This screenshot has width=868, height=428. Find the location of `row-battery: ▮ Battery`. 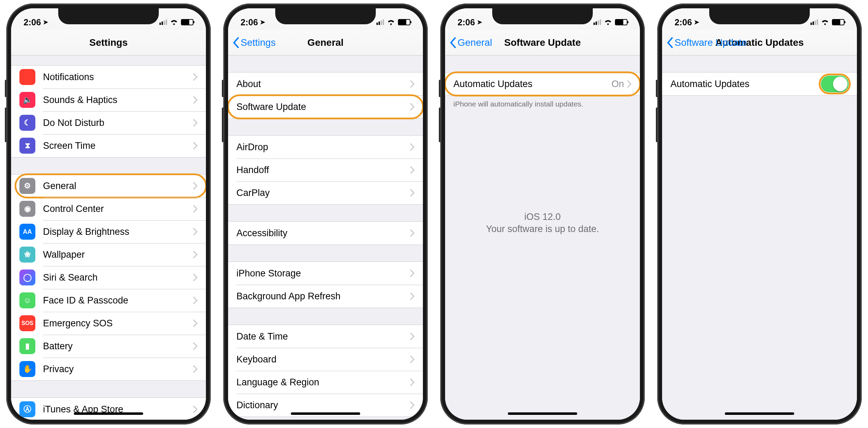

row-battery: ▮ Battery is located at coordinates (108, 346).